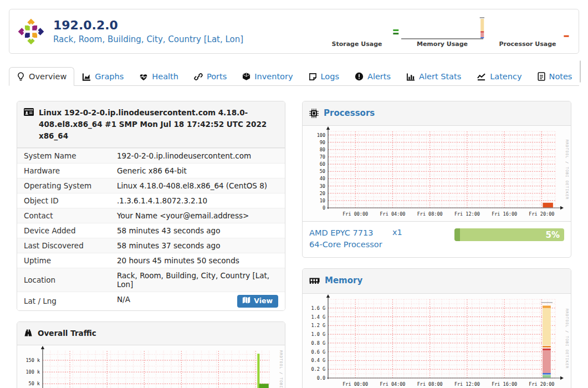 The height and width of the screenshot is (388, 588). Describe the element at coordinates (42, 76) in the screenshot. I see `tab-overview: Overview` at that location.